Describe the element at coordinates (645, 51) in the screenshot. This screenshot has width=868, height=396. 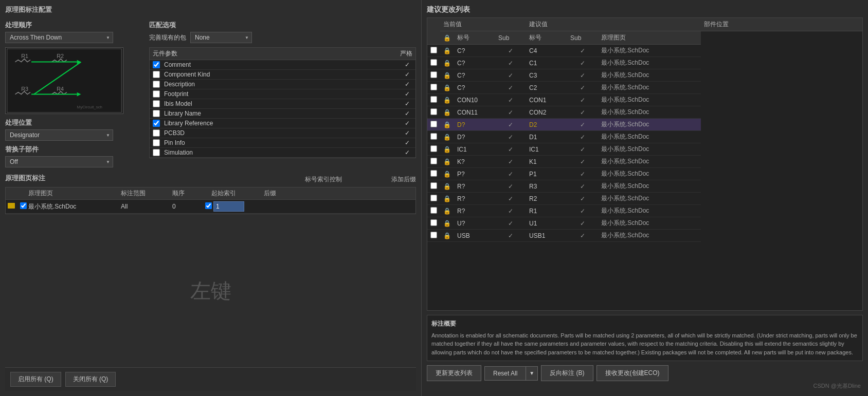
I see `table-row: 🔒 C? ✓ C4 ✓ 最小系统.SchDoc` at that location.